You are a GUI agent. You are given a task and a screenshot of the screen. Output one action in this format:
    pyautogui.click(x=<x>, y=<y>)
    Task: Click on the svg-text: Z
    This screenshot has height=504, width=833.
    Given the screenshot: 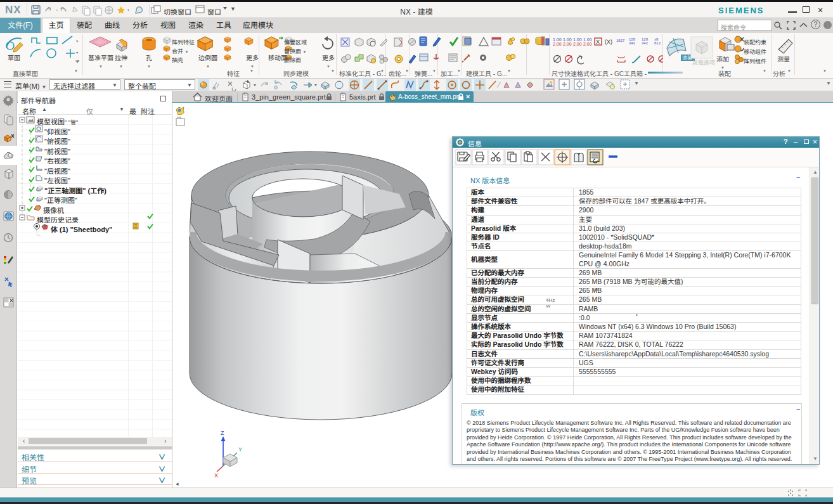 What is the action you would take?
    pyautogui.click(x=223, y=433)
    